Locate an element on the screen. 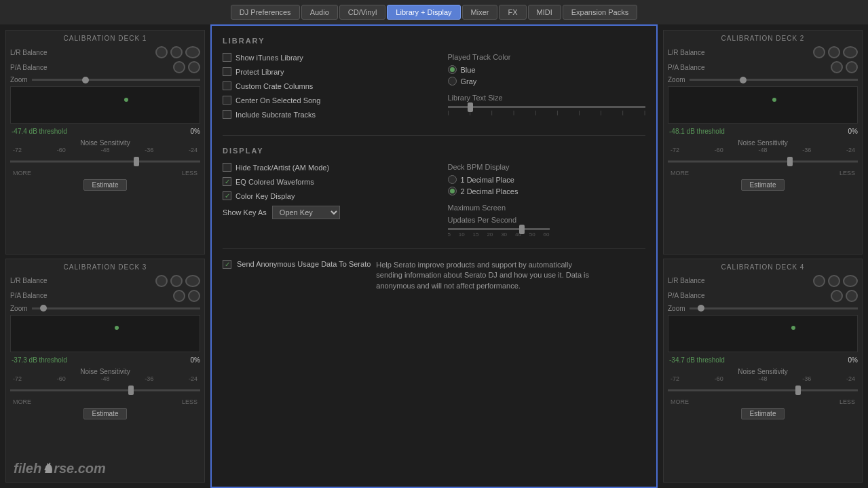 The height and width of the screenshot is (488, 868). knob-3a is located at coordinates (162, 281).